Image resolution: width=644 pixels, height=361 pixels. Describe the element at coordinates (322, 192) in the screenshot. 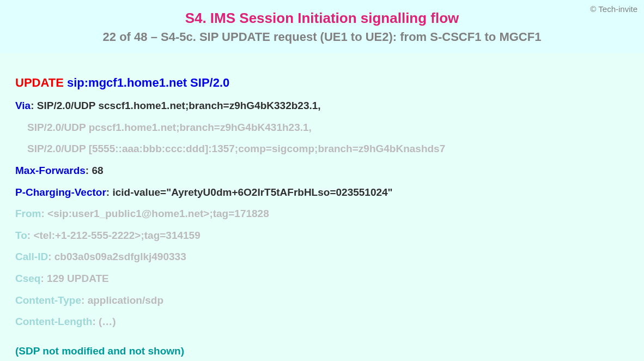

I see `p-charging-vector-line: P-Charging-Vector: icid-value="AyretyU0d…` at that location.